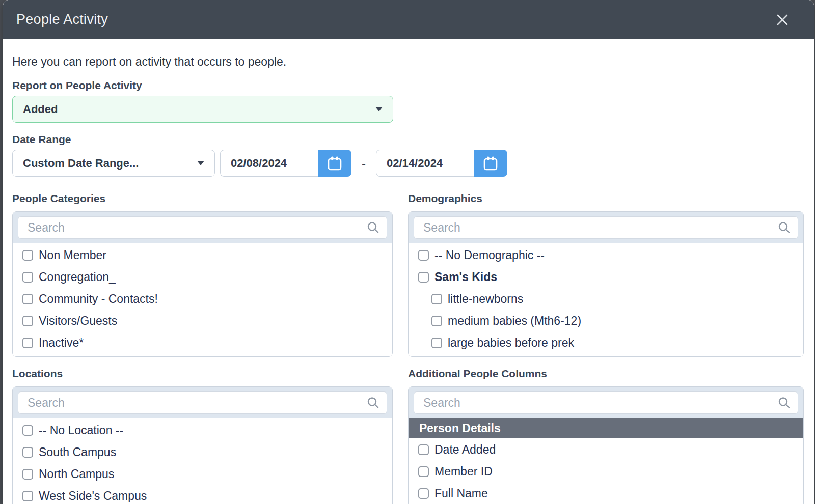 Image resolution: width=815 pixels, height=504 pixels. I want to click on locations-search-input, so click(203, 403).